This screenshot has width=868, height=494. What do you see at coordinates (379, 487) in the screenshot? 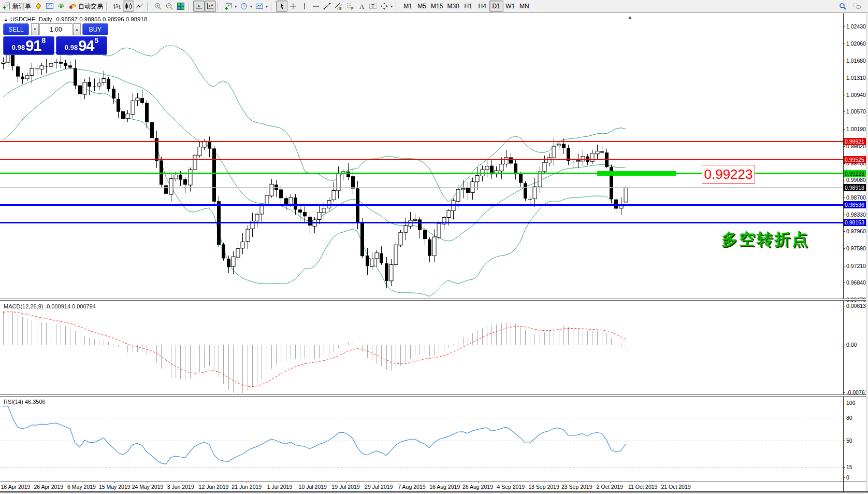
I see `date-axis-label: 29 Jul 2019` at bounding box center [379, 487].